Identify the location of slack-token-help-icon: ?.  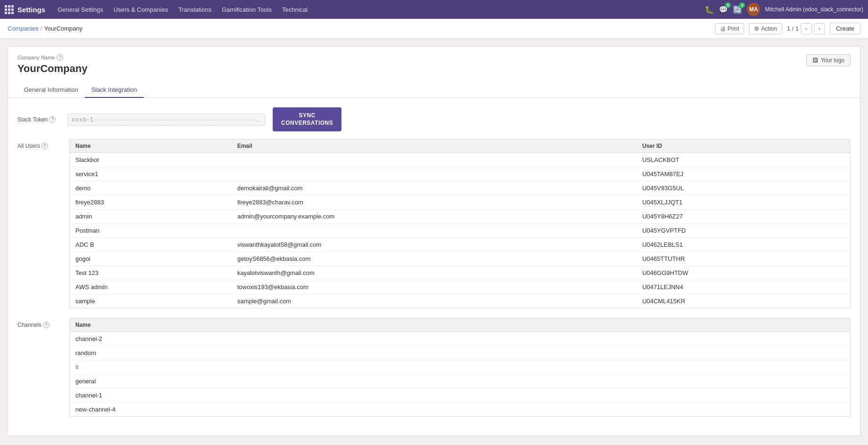
(52, 120).